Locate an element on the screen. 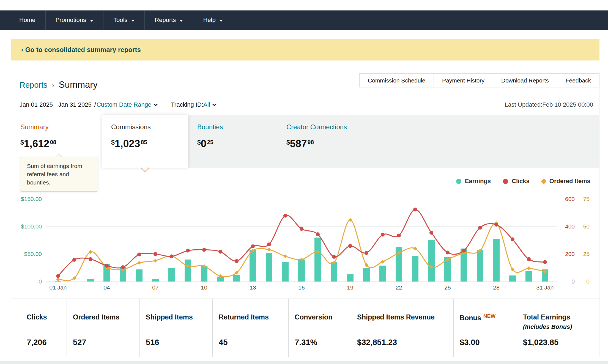 This screenshot has width=608, height=364. x-axis-tick: 25 is located at coordinates (447, 288).